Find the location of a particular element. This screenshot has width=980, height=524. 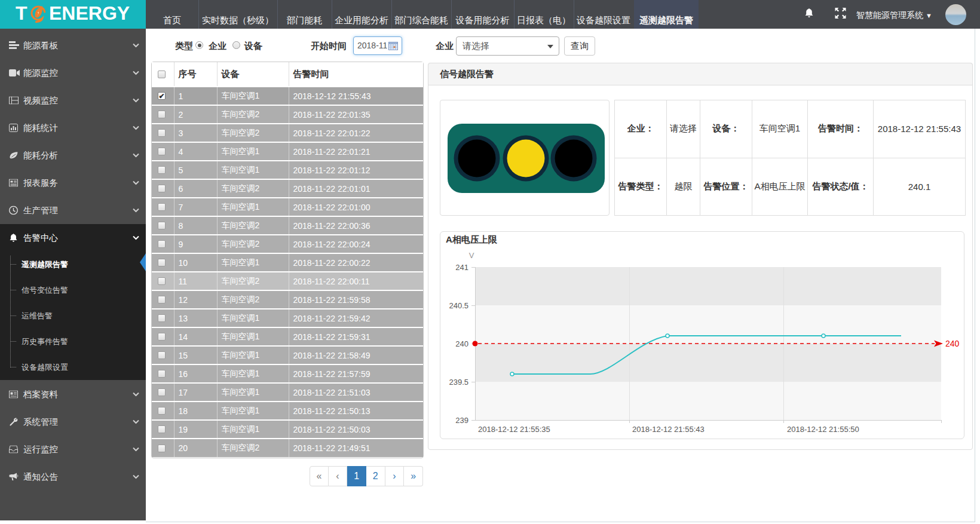

svg-text: 241 is located at coordinates (462, 268).